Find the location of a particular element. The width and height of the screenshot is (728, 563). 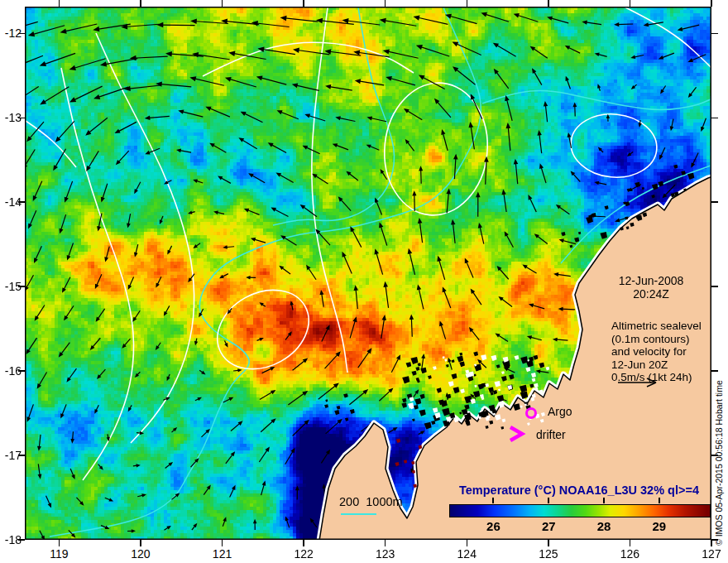

altimetric-note: Altimetric sealevel (0.1m contours) and … is located at coordinates (657, 352).